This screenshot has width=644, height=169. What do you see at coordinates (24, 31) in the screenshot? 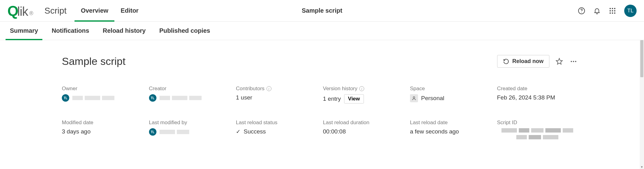
I see `sub-tab-summary: Summary` at bounding box center [24, 31].